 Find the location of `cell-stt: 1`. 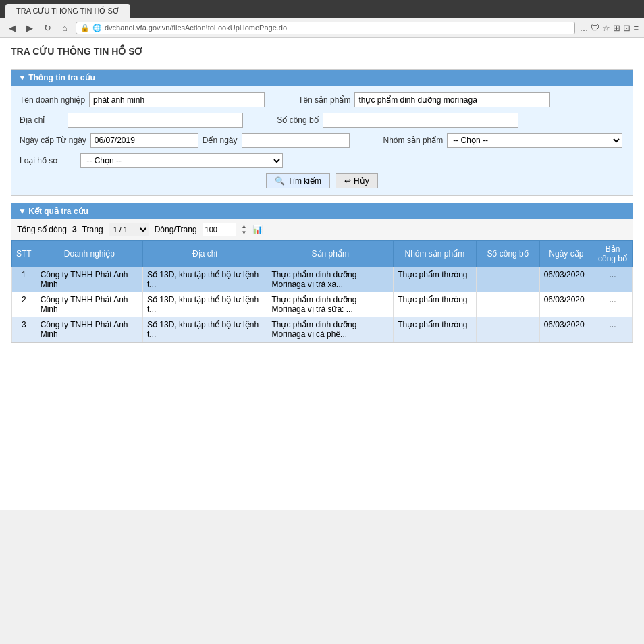

cell-stt: 1 is located at coordinates (24, 279).